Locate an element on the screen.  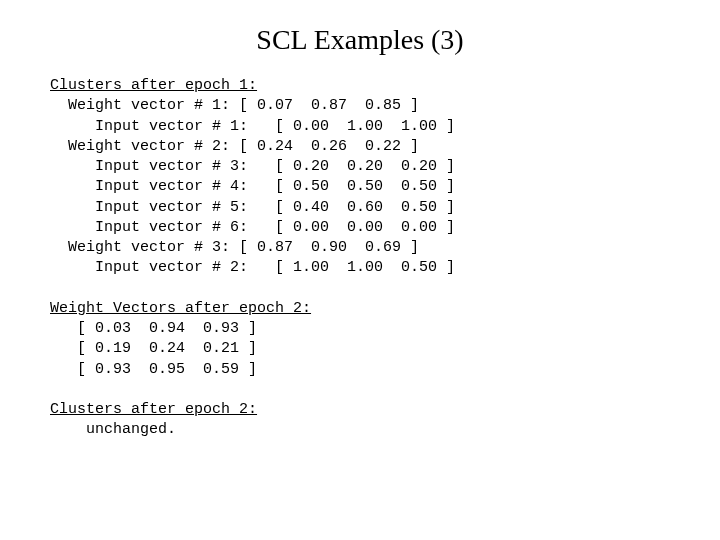
section3-header: Clusters after epoch 2: is located at coordinates (154, 410).